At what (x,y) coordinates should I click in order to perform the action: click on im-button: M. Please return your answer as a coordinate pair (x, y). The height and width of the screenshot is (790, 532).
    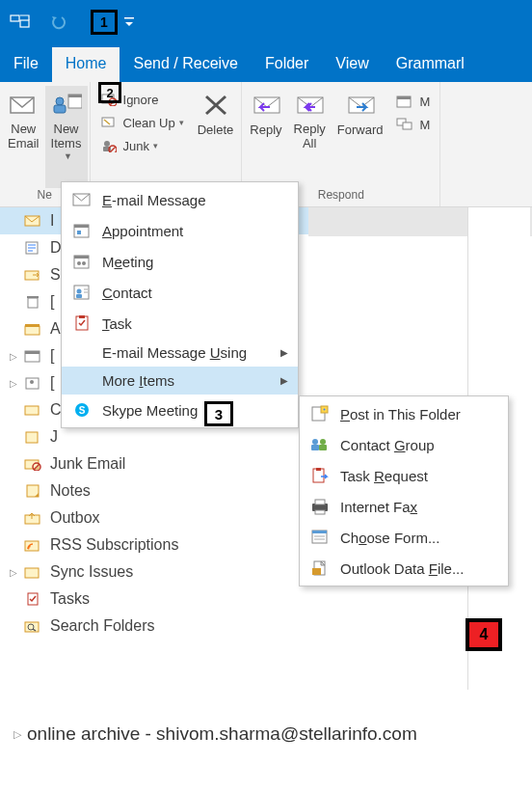
    Looking at the image, I should click on (412, 124).